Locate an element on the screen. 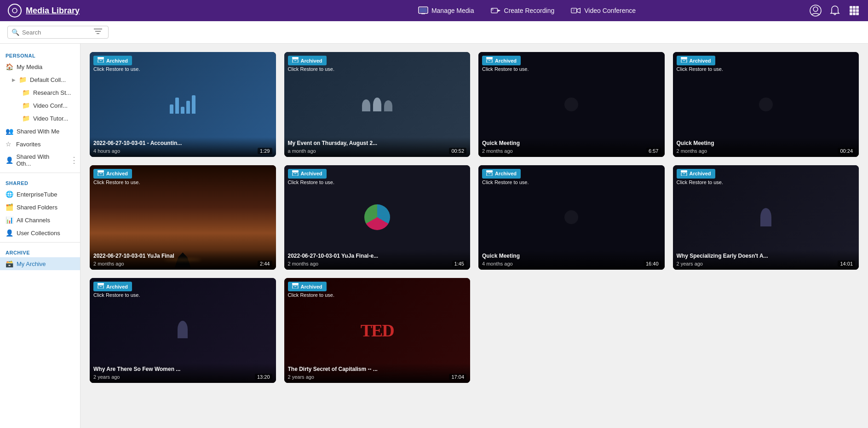  video-time-ago: 4 hours ago is located at coordinates (107, 151).